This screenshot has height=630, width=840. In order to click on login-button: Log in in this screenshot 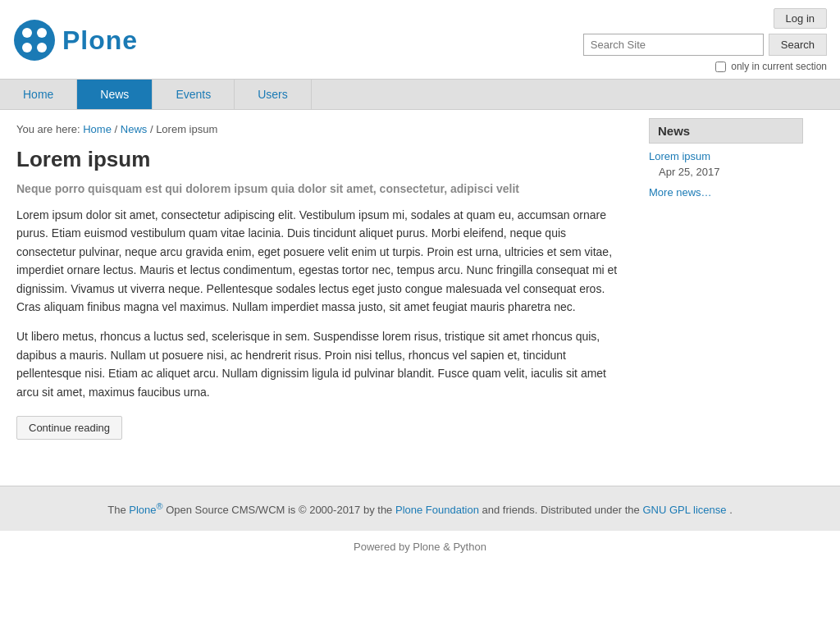, I will do `click(801, 18)`.